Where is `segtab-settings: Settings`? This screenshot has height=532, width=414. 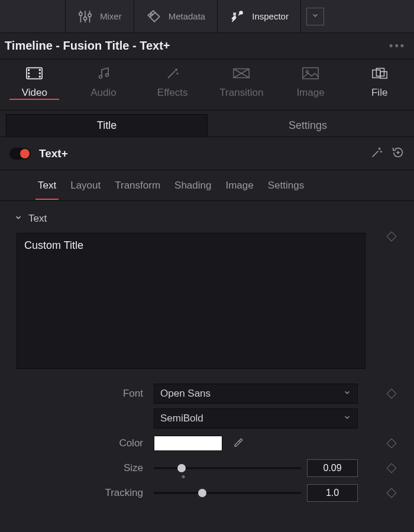
segtab-settings: Settings is located at coordinates (308, 125).